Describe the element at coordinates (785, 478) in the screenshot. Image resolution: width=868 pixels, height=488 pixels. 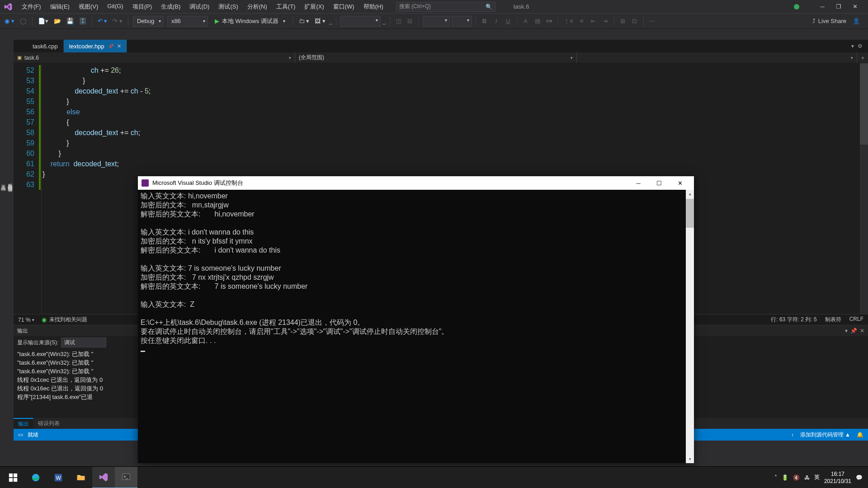
I see `tray-battery-icon: 🔋` at that location.